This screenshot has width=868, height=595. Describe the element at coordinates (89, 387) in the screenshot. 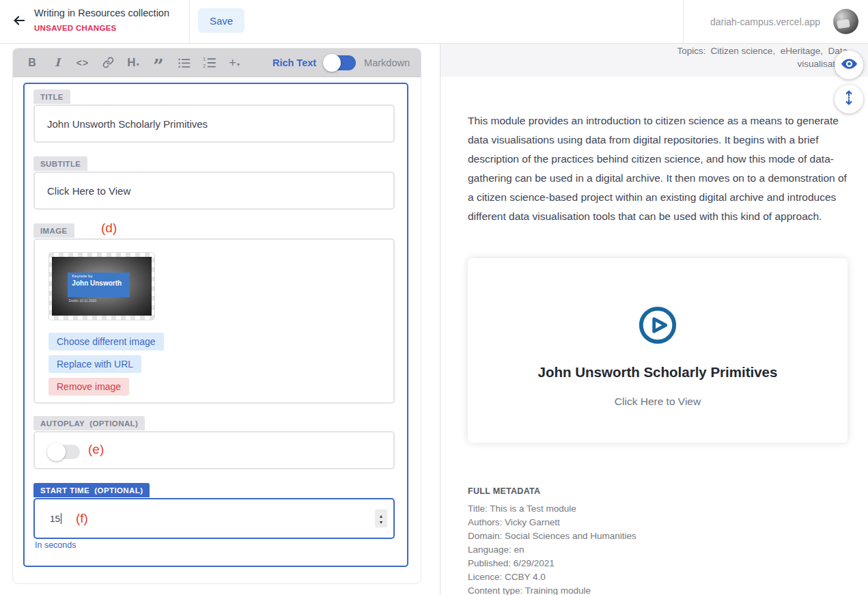

I see `remove-image-button: Remove image` at that location.